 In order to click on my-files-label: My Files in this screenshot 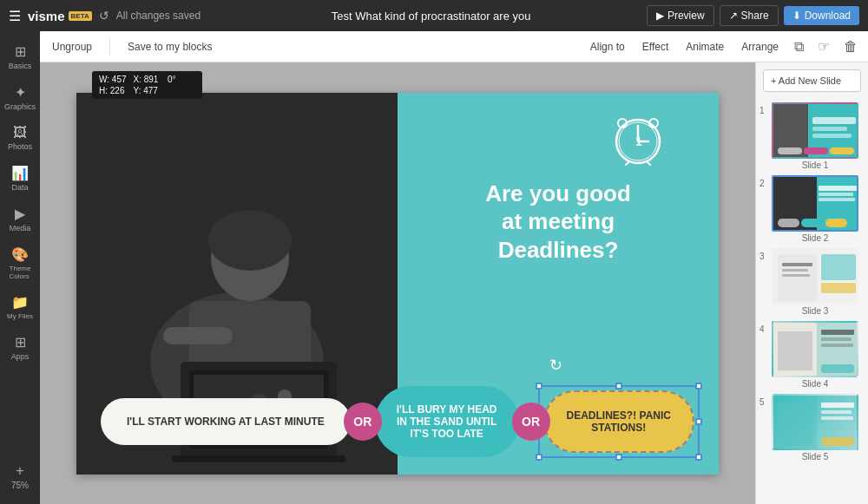, I will do `click(20, 316)`.